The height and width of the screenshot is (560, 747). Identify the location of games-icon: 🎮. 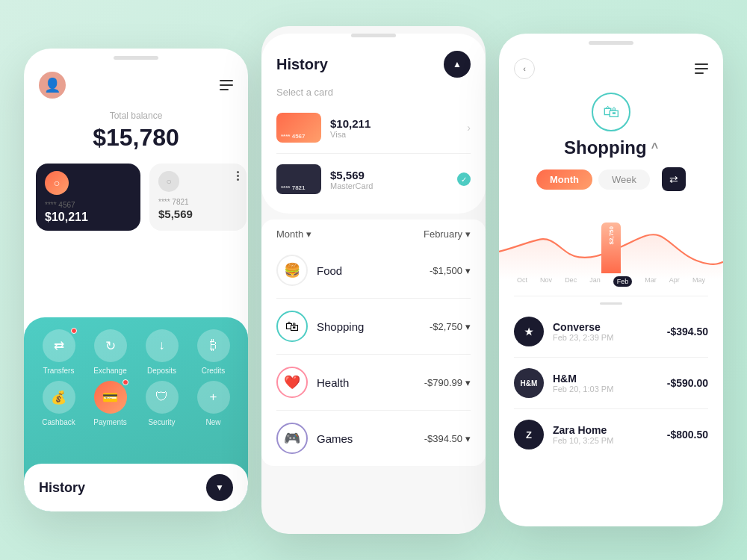
(292, 438).